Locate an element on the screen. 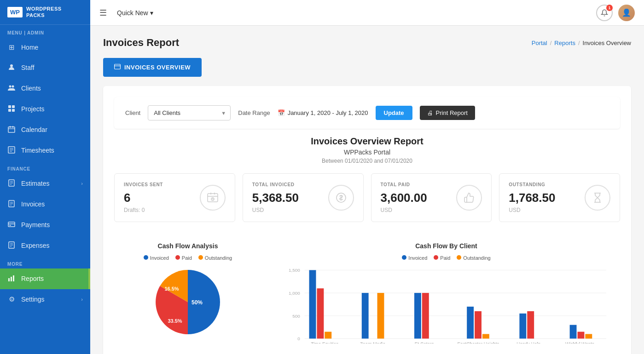 This screenshot has width=644, height=354. sidebar-item-estimates: Estimates › is located at coordinates (45, 184).